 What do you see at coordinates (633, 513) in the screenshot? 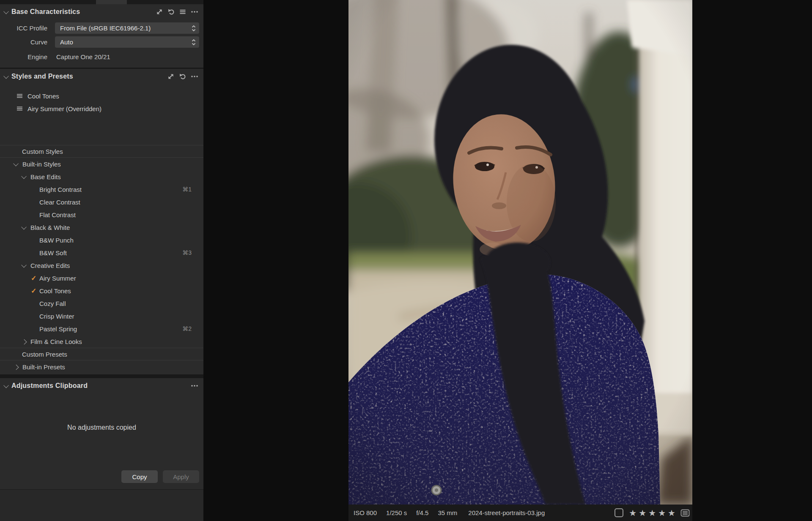
I see `star-icon-1: ★` at bounding box center [633, 513].